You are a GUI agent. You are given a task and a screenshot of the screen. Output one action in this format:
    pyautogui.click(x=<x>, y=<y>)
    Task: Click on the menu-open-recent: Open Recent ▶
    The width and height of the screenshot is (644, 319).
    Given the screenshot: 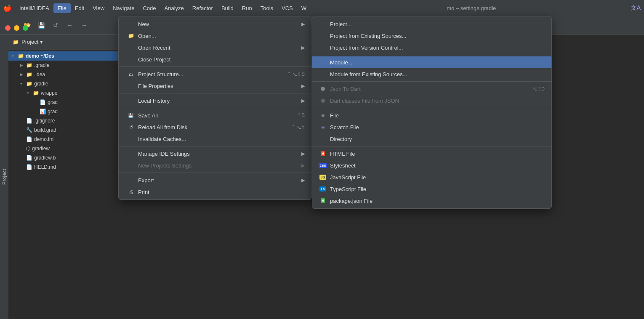 What is the action you would take?
    pyautogui.click(x=215, y=48)
    